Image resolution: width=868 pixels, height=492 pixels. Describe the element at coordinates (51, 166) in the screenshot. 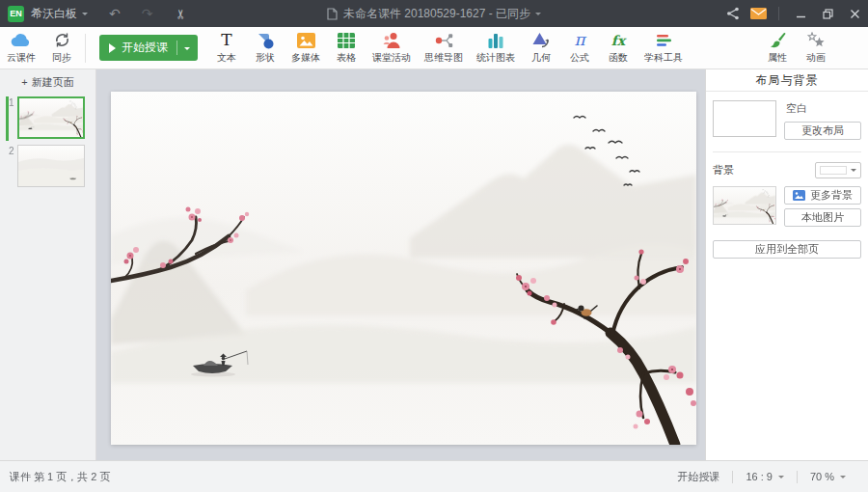

I see `page-2-thumb` at that location.